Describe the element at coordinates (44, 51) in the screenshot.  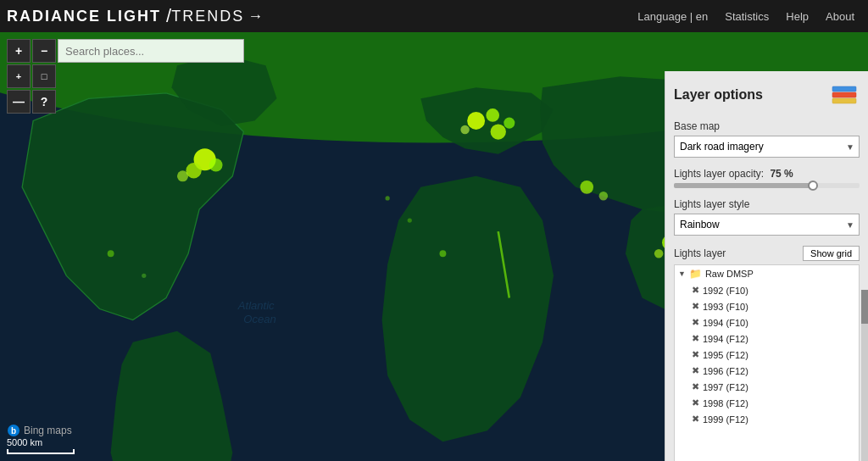
I see `zoom-out-button: −` at that location.